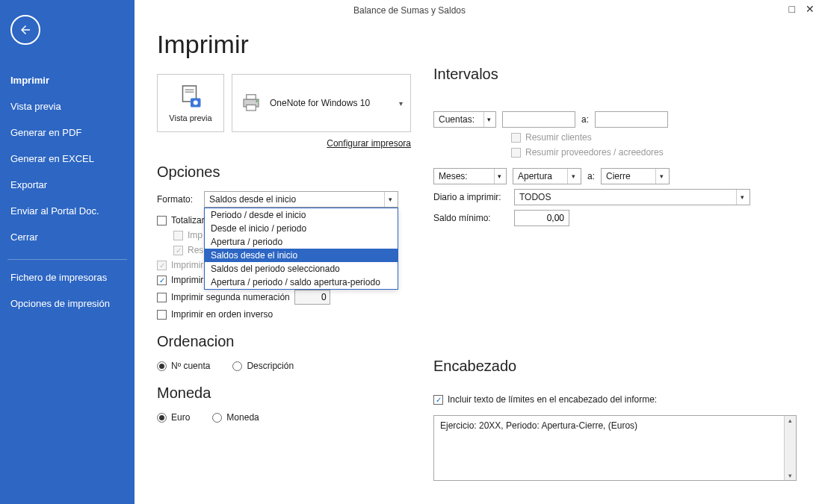 Image resolution: width=819 pixels, height=504 pixels. I want to click on sidebar-item-enviar-portal: Enviar al Portal Doc., so click(67, 211).